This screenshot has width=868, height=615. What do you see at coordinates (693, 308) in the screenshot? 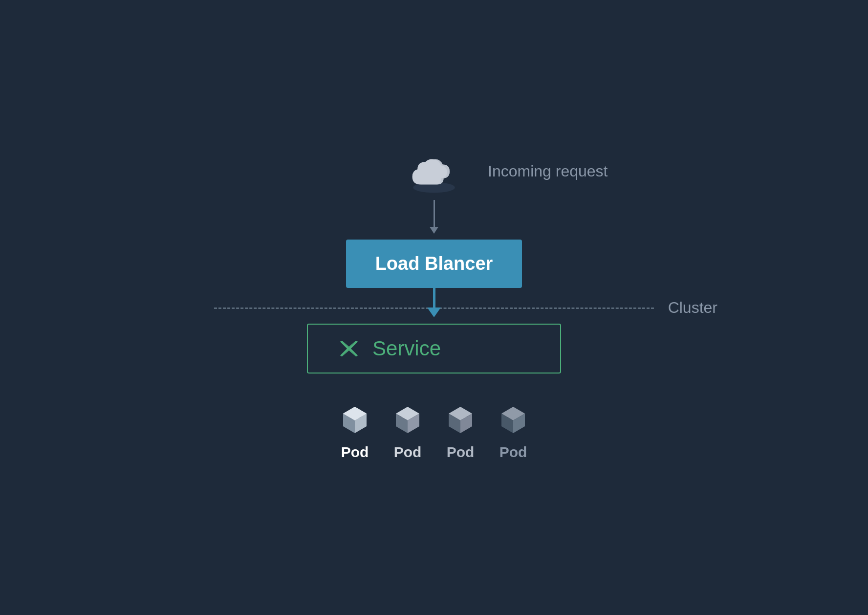
I see `cluster-label: Cluster` at bounding box center [693, 308].